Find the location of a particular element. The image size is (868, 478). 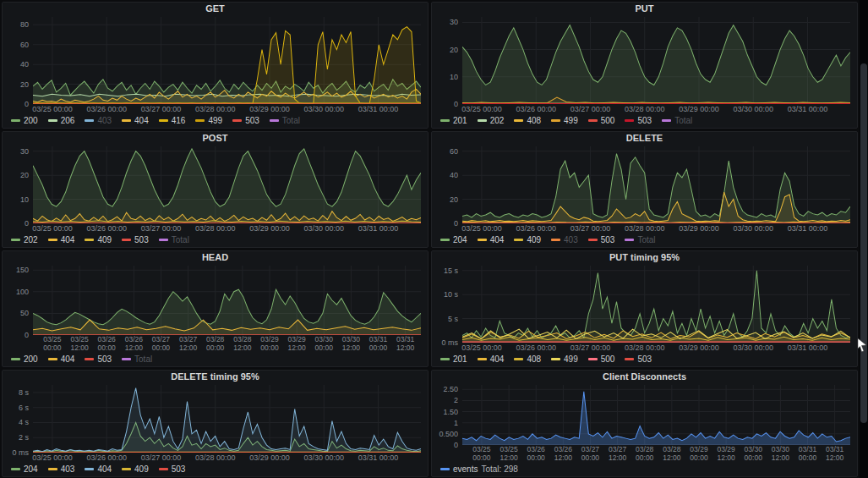

y-tick-label: 100 is located at coordinates (22, 292).